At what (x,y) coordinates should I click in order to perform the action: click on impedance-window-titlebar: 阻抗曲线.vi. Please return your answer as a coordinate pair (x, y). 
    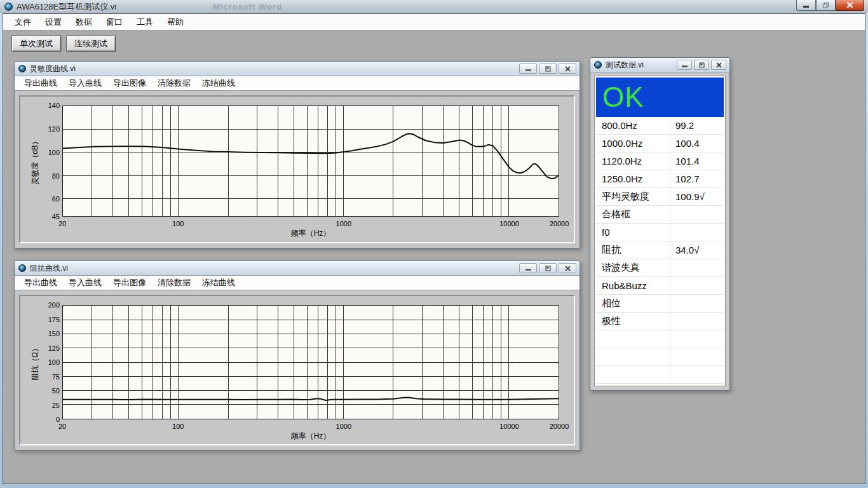
    Looking at the image, I should click on (297, 268).